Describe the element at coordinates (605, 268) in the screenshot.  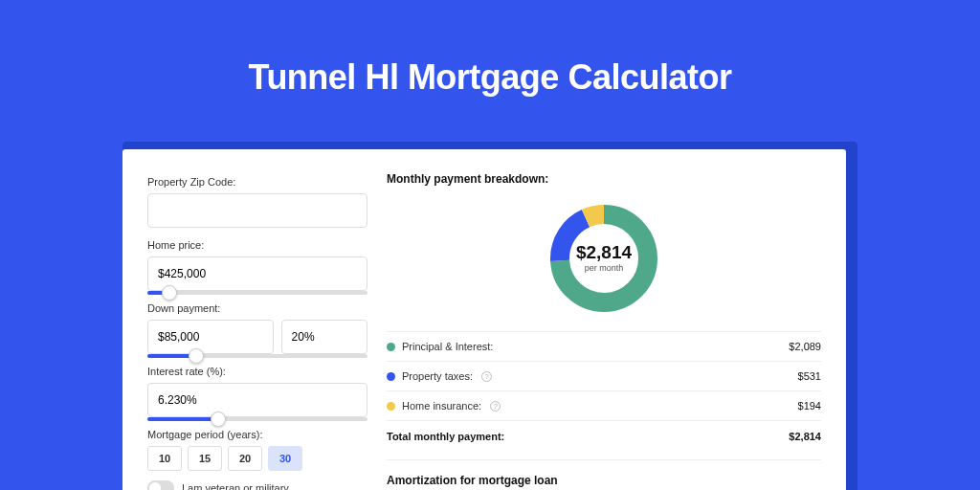
I see `donut-center-sub: per month` at that location.